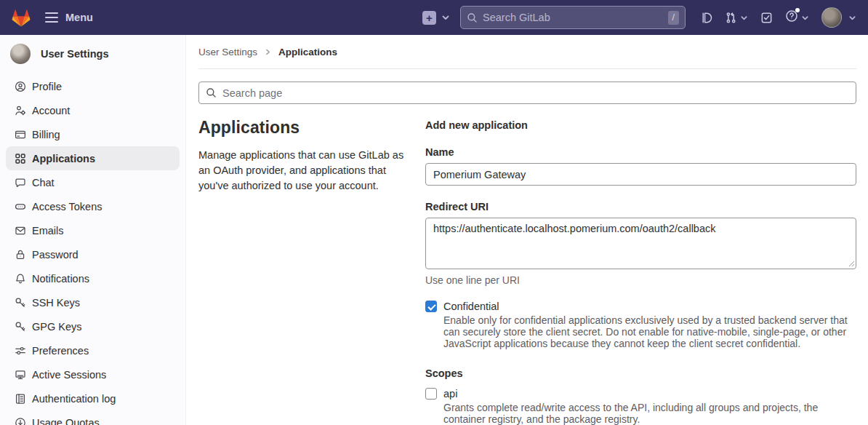 The width and height of the screenshot is (868, 425). Describe the element at coordinates (20, 351) in the screenshot. I see `preferences-icon` at that location.